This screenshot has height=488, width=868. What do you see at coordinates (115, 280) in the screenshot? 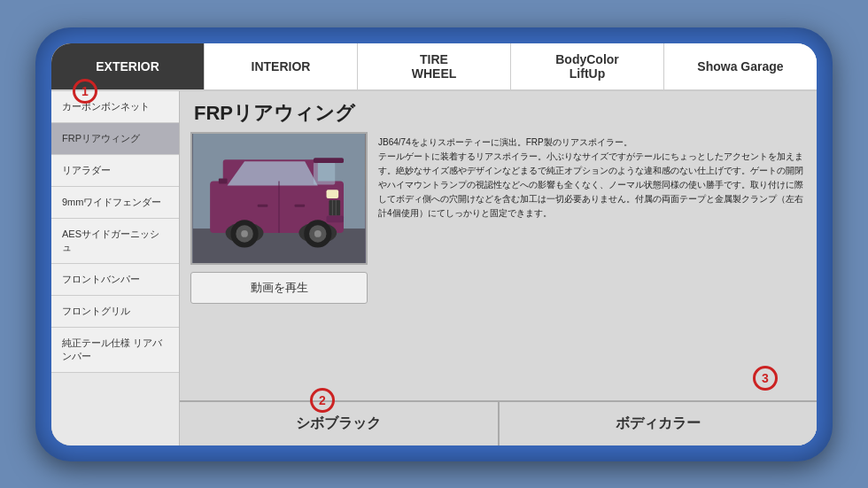
I see `sidebar-item-front-bumper: フロントバンパー` at bounding box center [115, 280].